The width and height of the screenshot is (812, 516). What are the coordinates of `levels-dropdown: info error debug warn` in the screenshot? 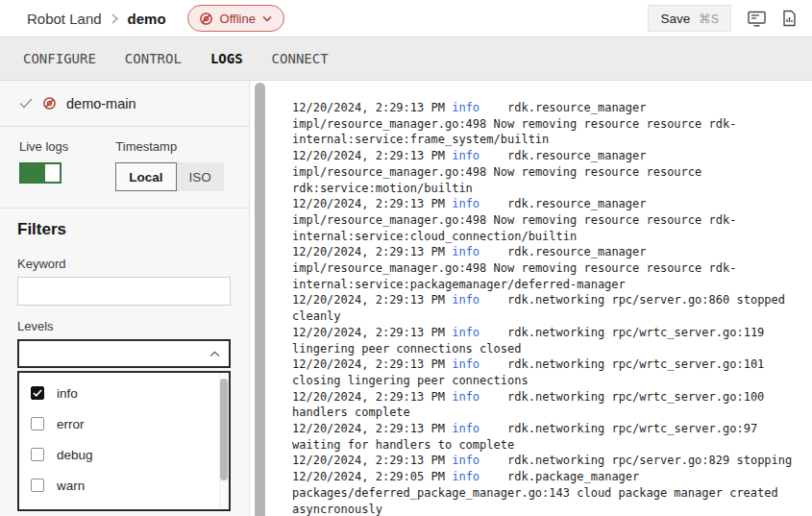 It's located at (124, 441).